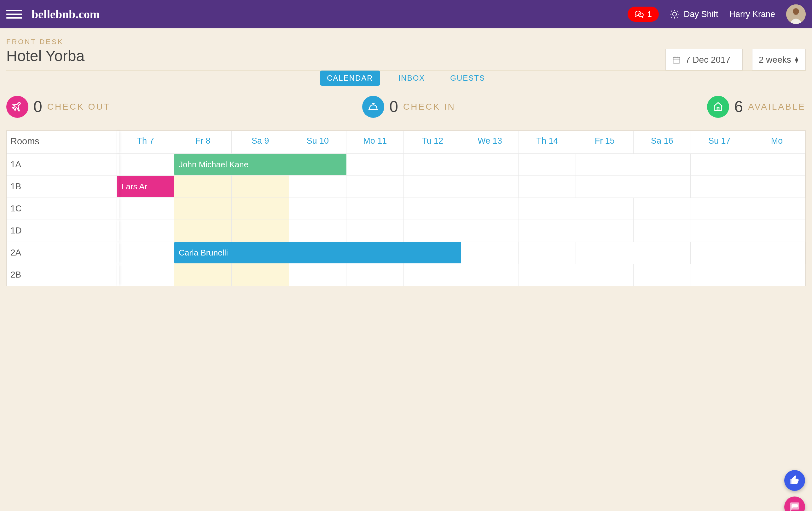  Describe the element at coordinates (548, 142) in the screenshot. I see `day-header: Th 14` at that location.